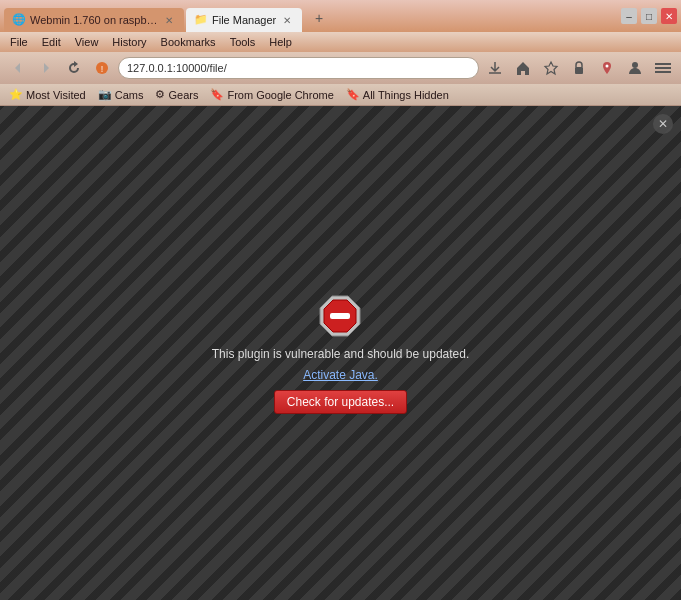  What do you see at coordinates (669, 16) in the screenshot?
I see `close-button: ✕` at bounding box center [669, 16].